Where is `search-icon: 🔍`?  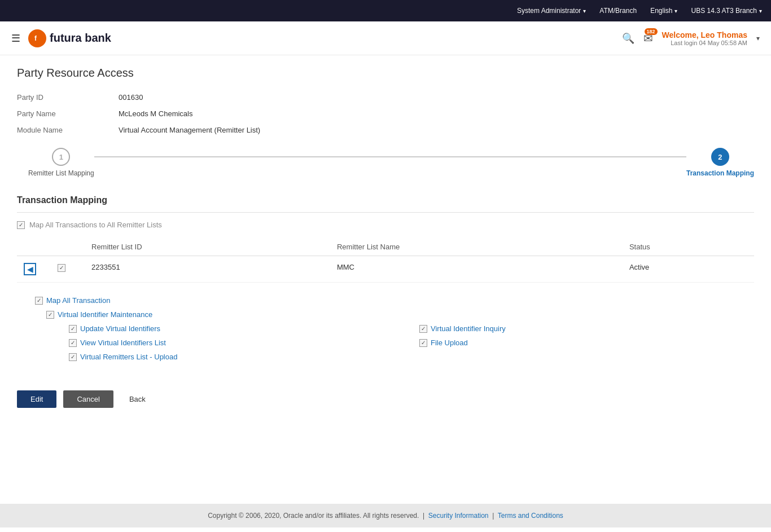
search-icon: 🔍 is located at coordinates (628, 38).